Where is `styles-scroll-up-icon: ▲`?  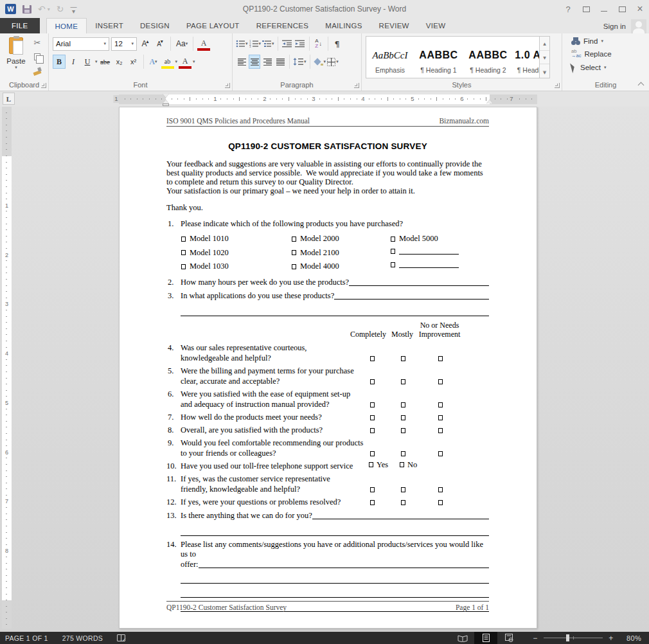
styles-scroll-up-icon: ▲ is located at coordinates (545, 44).